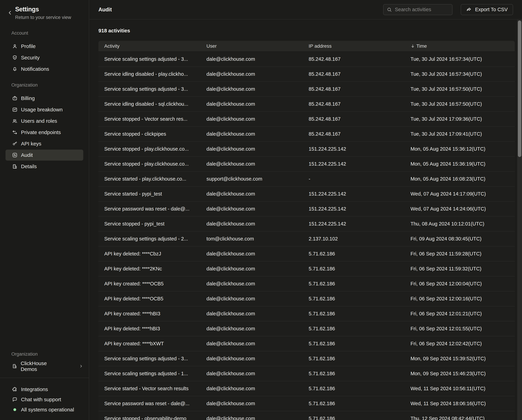 The height and width of the screenshot is (420, 522). What do you see at coordinates (460, 239) in the screenshot?
I see `cell-time: Fri, 09 Aug 2024 08:30:45(UTC)` at bounding box center [460, 239].